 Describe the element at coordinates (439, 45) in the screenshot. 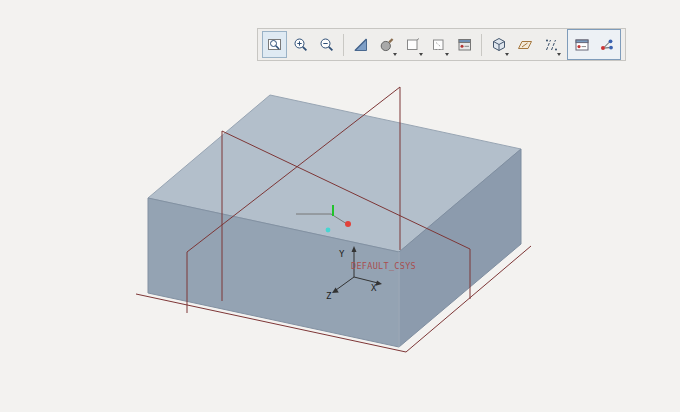

I see `hidden-line-icon` at that location.